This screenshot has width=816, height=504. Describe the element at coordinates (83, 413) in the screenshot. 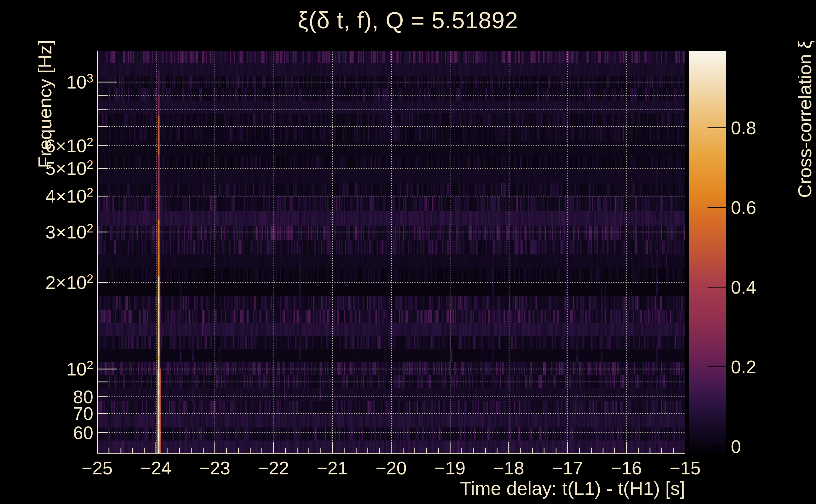

I see `y-tick-label: 70` at that location.